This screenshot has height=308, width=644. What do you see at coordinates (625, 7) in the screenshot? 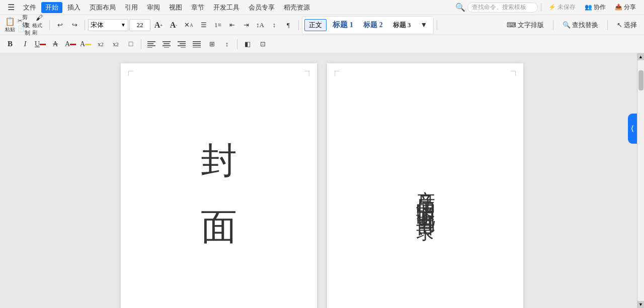
I see `share-btn: 📤 分享` at bounding box center [625, 7].